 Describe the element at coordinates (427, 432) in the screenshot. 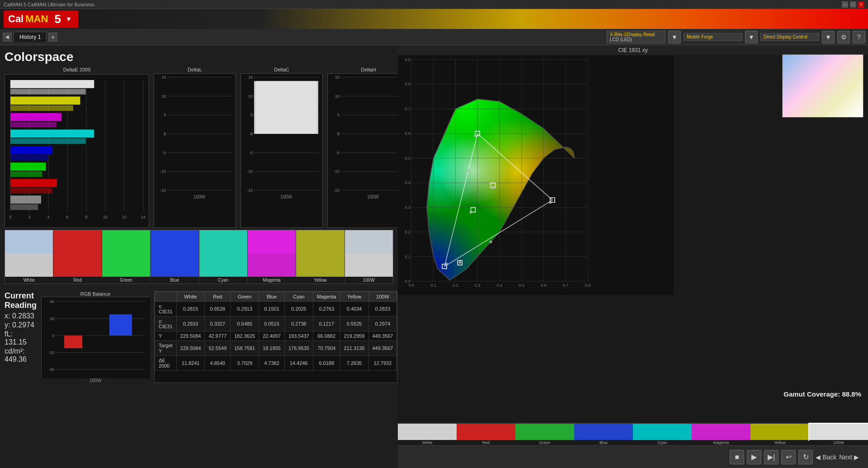

I see `color-swatch-white` at that location.